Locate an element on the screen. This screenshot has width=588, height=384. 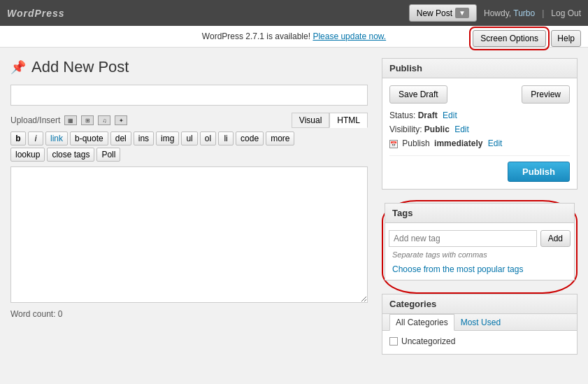
upload-video-icon: ✦ is located at coordinates (121, 120).